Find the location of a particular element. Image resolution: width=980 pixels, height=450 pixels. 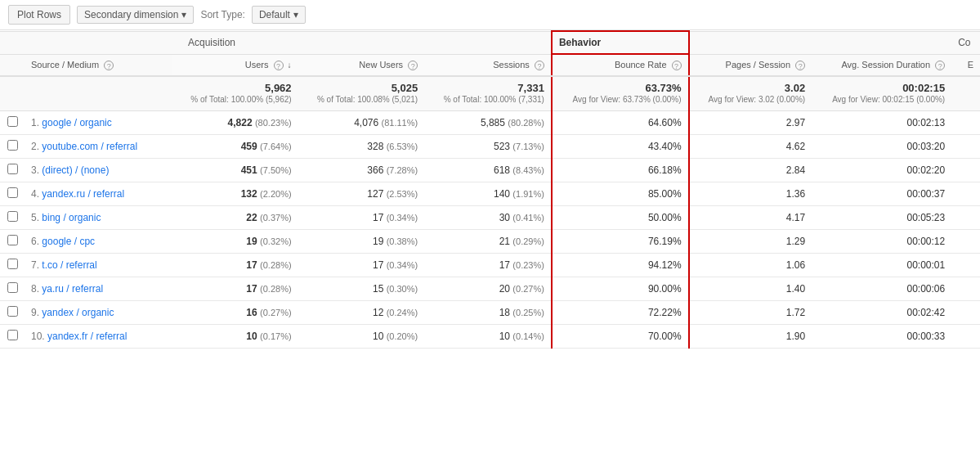

row-number: 10. is located at coordinates (38, 336).